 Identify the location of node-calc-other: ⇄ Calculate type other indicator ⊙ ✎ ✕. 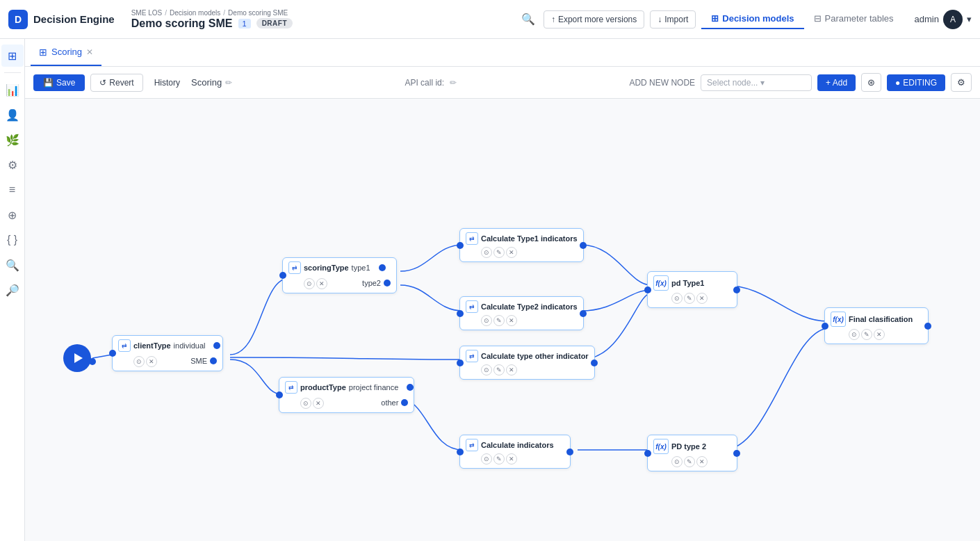
(527, 363).